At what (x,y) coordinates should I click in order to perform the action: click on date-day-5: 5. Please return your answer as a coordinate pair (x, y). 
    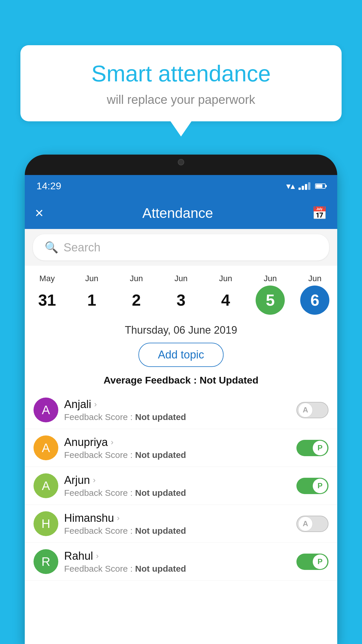
    Looking at the image, I should click on (270, 300).